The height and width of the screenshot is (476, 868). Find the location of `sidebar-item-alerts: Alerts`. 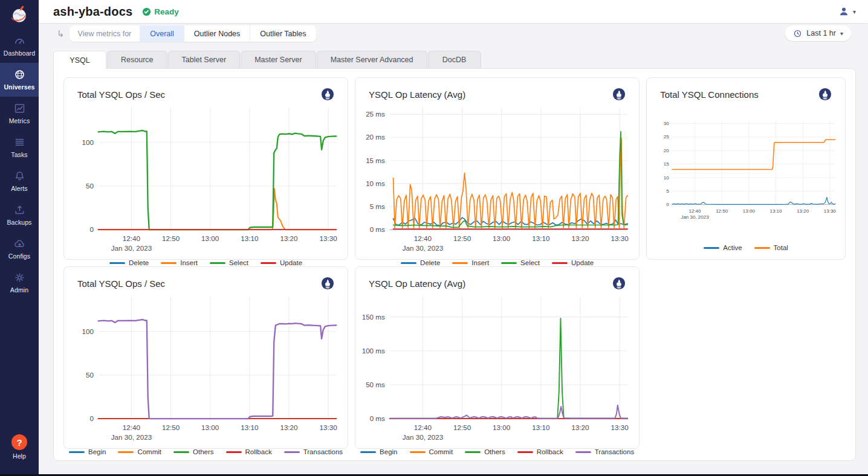

sidebar-item-alerts: Alerts is located at coordinates (19, 181).